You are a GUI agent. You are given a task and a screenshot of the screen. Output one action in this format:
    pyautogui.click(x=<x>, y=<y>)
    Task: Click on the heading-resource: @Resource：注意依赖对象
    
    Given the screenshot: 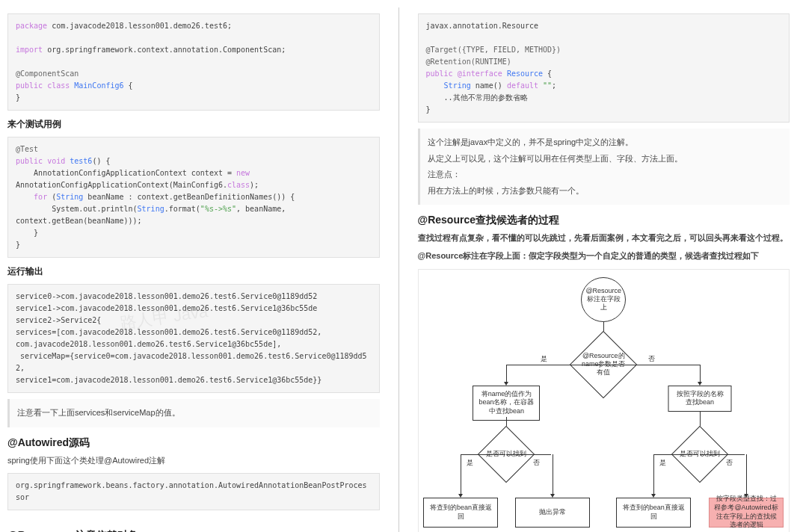 What is the action you would take?
    pyautogui.click(x=194, y=531)
    